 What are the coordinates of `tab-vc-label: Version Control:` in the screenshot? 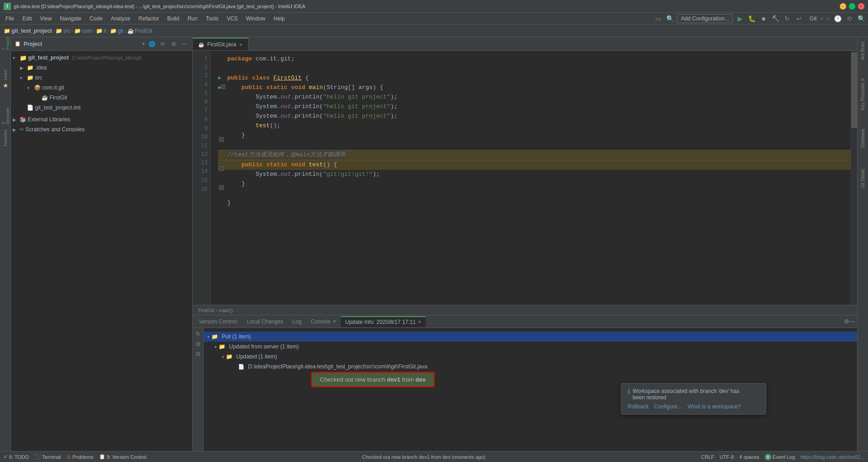 It's located at (218, 322).